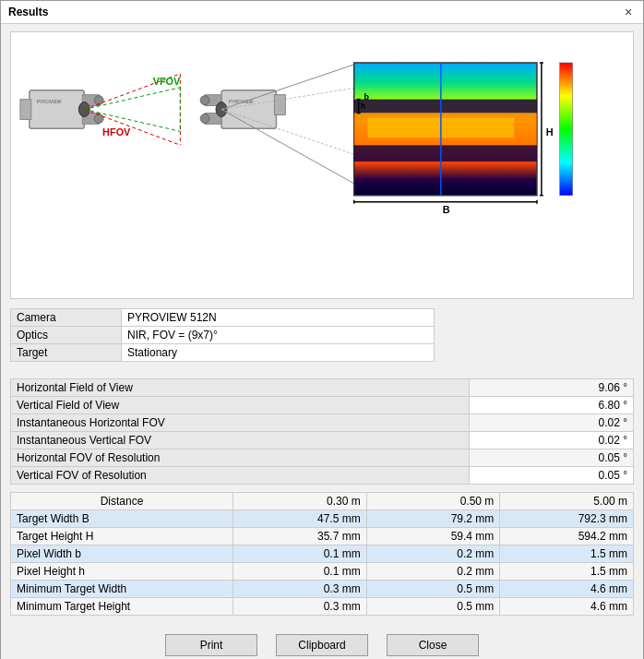 Image resolution: width=644 pixels, height=659 pixels. I want to click on distance-data-row: Minimum Target Width 0.3 mm 0.5 mm 4.6 m…, so click(323, 589).